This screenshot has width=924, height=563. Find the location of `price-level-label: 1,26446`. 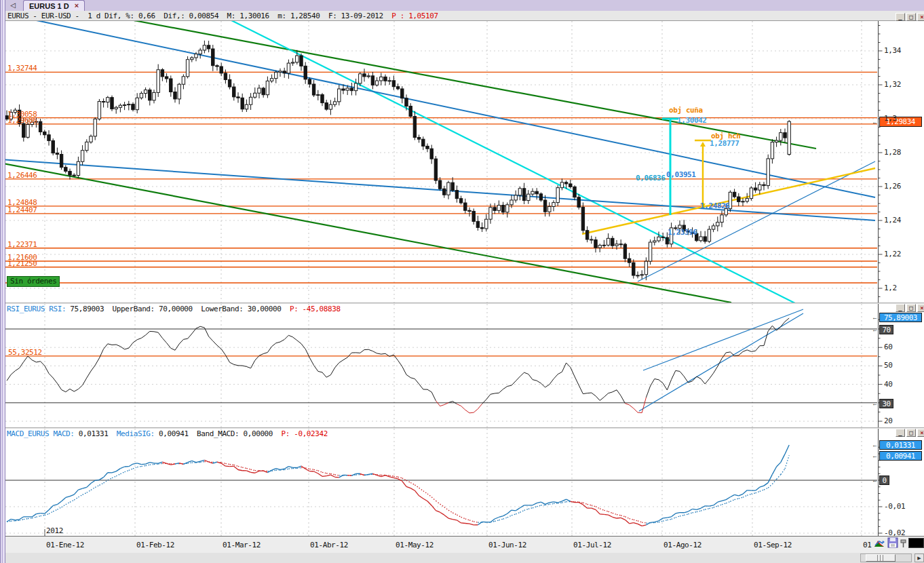

price-level-label: 1,26446 is located at coordinates (22, 175).